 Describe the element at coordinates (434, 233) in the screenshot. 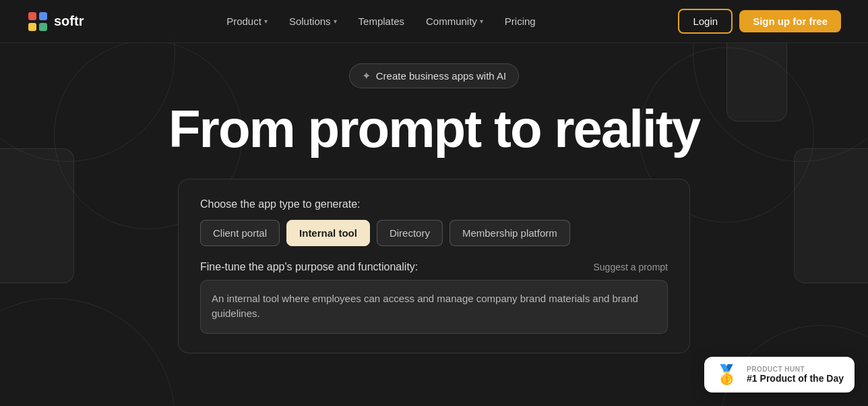

I see `app-type-buttons: Client portal Internal tool Directory Me…` at that location.